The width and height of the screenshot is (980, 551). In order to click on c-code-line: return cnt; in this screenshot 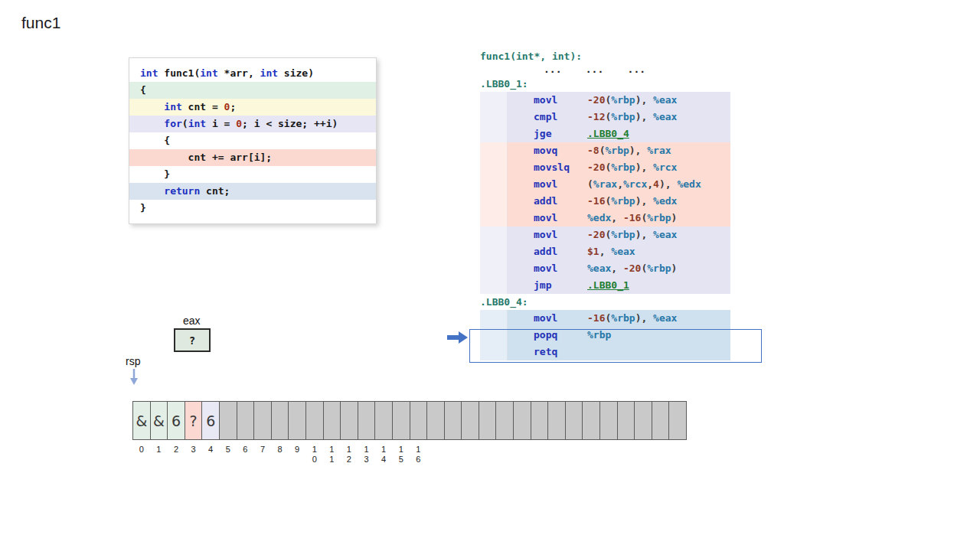, I will do `click(253, 191)`.